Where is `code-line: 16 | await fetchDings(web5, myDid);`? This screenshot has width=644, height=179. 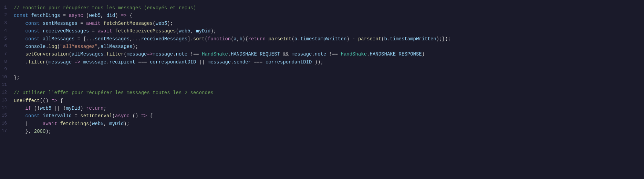
code-line: 16 | await fetchDings(web5, myDid); is located at coordinates (322, 124).